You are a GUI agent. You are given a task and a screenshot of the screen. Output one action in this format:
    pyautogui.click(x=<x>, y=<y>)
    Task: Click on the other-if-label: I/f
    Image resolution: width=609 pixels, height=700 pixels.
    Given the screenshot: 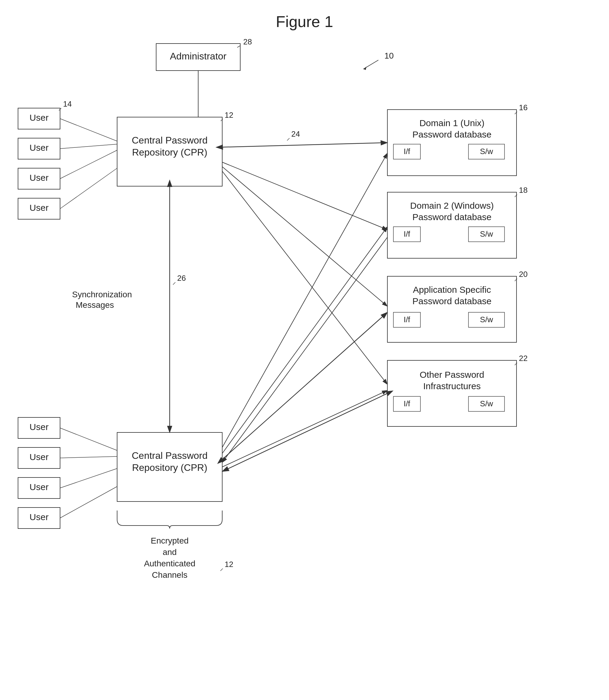 What is the action you would take?
    pyautogui.click(x=407, y=404)
    